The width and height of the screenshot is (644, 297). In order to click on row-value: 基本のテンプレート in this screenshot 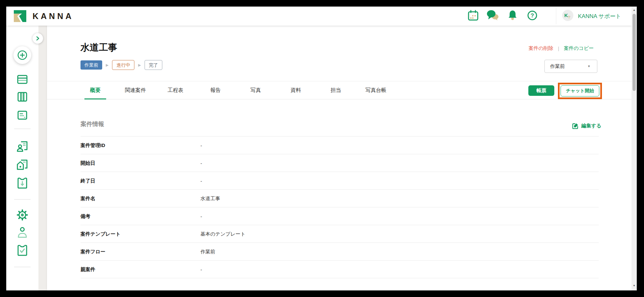, I will do `click(223, 234)`.